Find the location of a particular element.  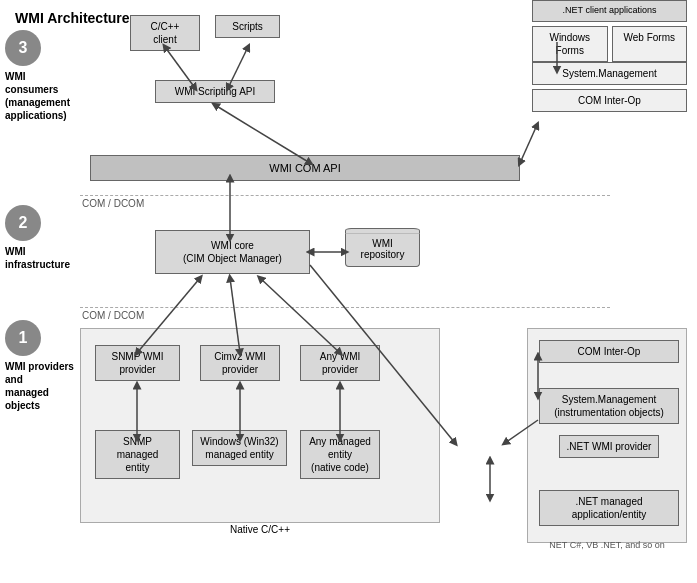

wmi-core-box: WMI core (CIM Object Manager) is located at coordinates (232, 252).